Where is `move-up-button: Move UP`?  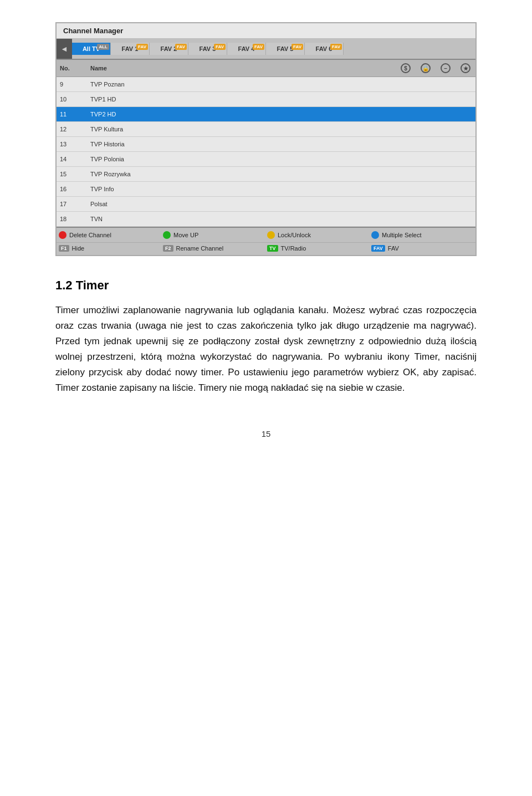
move-up-button: Move UP is located at coordinates (214, 235).